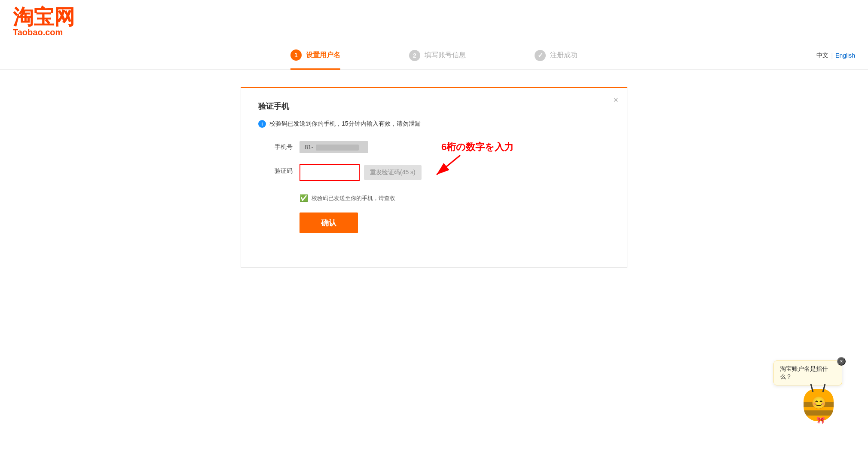 The width and height of the screenshot is (868, 462). I want to click on logo-cn: 淘宝网, so click(434, 17).